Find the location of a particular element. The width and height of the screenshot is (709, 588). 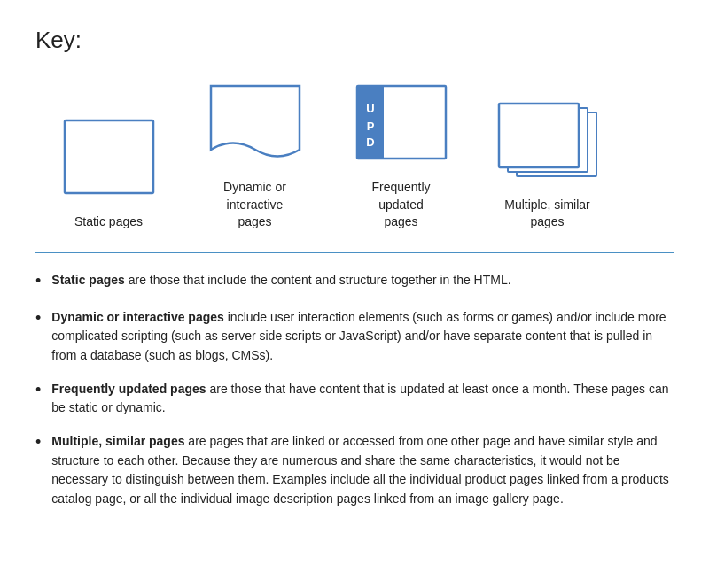

icon-updated: U P D Frequentlyupdatedpages is located at coordinates (401, 155).